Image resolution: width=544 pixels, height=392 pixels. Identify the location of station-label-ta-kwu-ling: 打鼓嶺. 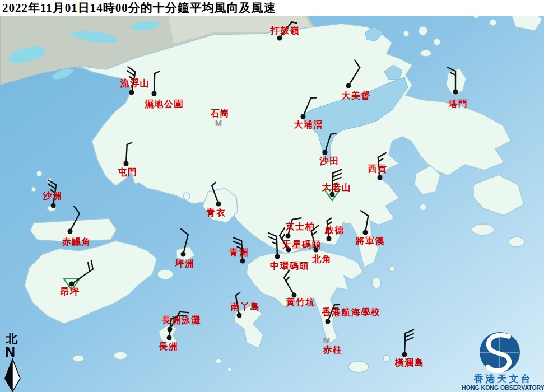
(285, 30).